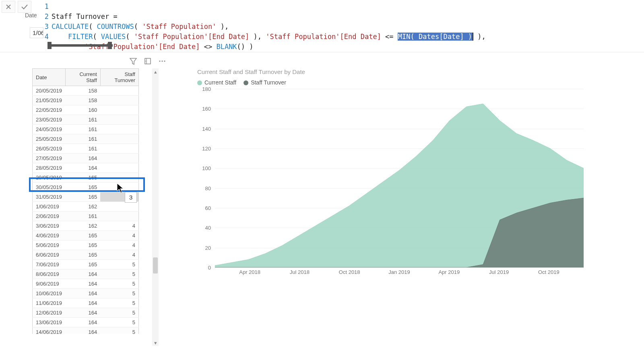  Describe the element at coordinates (155, 207) in the screenshot. I see `table-scrollbar: ▴ ▾` at that location.